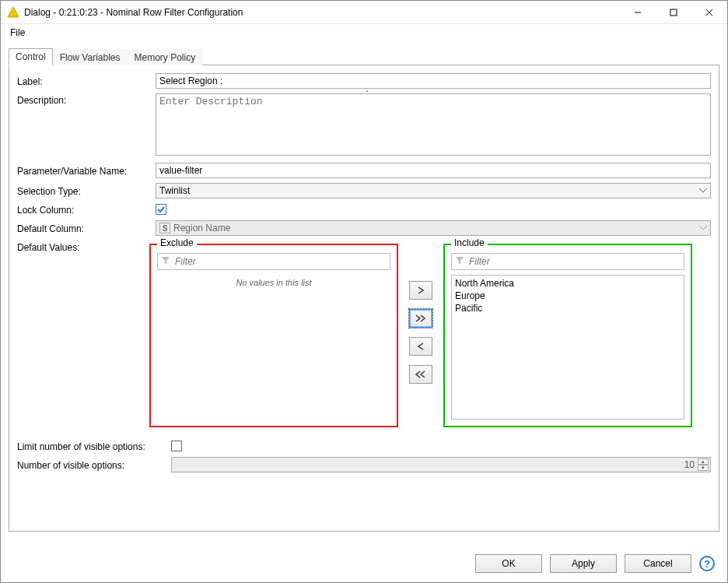  Describe the element at coordinates (638, 12) in the screenshot. I see `minimize-button` at that location.